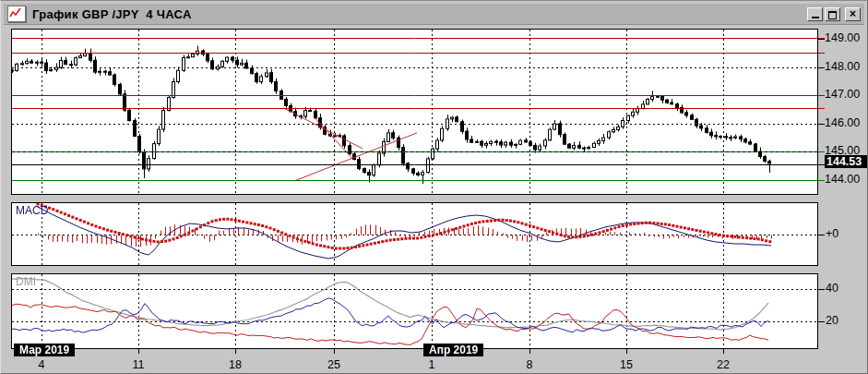  Describe the element at coordinates (26, 282) in the screenshot. I see `dmi-label: DMI` at that location.